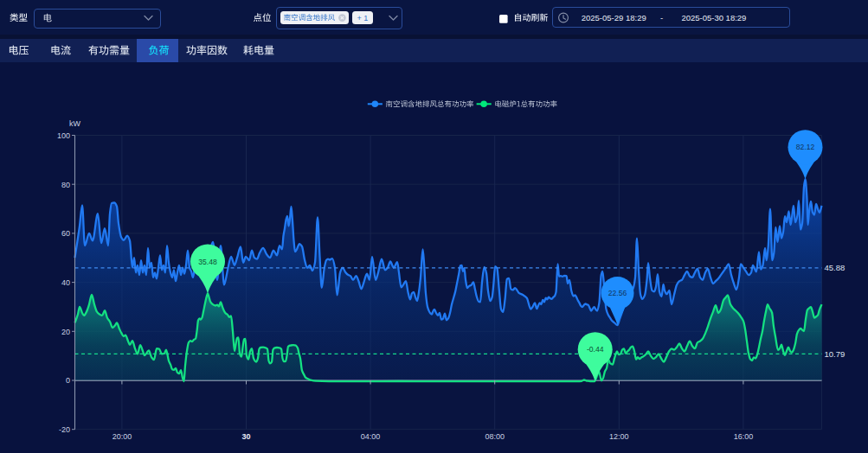 Image resolution: width=868 pixels, height=453 pixels. Describe the element at coordinates (64, 136) in the screenshot. I see `svg-text: 100` at that location.